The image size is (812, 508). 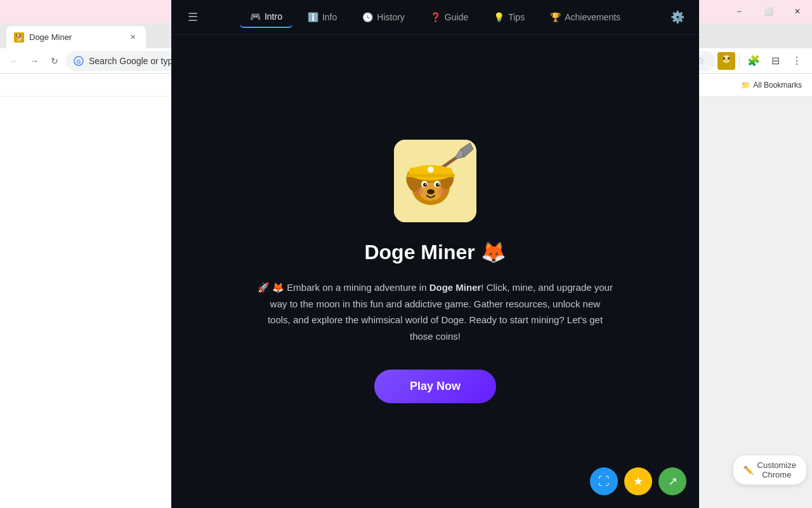 I want to click on game-settings-button: ⚙️, so click(x=678, y=17).